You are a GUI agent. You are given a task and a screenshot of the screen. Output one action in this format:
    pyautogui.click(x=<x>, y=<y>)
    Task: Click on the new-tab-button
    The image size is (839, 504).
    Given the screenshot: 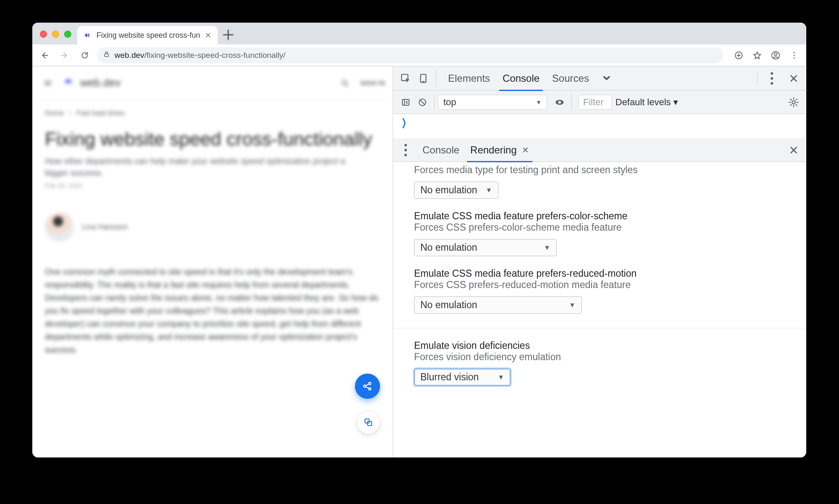 What is the action you would take?
    pyautogui.click(x=228, y=35)
    